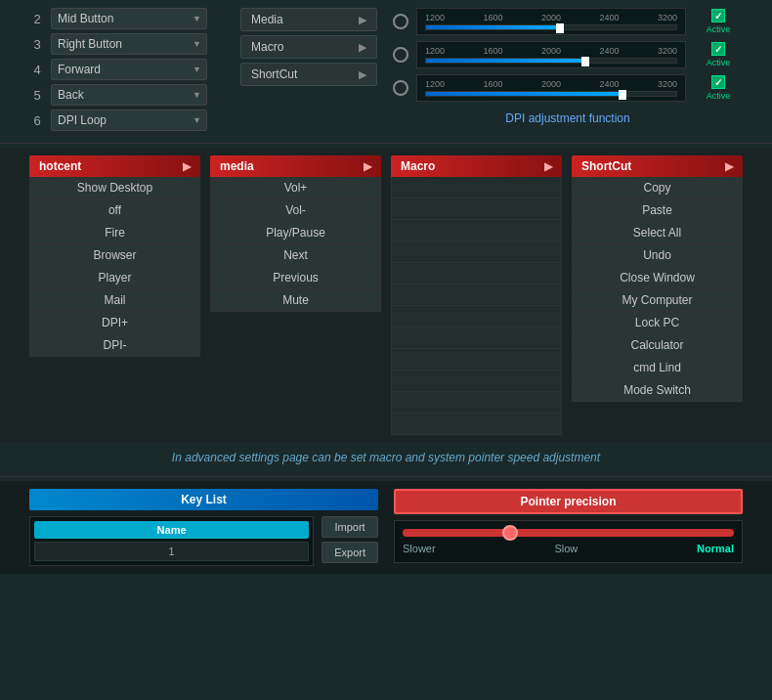 This screenshot has width=772, height=700. What do you see at coordinates (129, 44) in the screenshot?
I see `button-select-wrapper-3: Right Button` at bounding box center [129, 44].